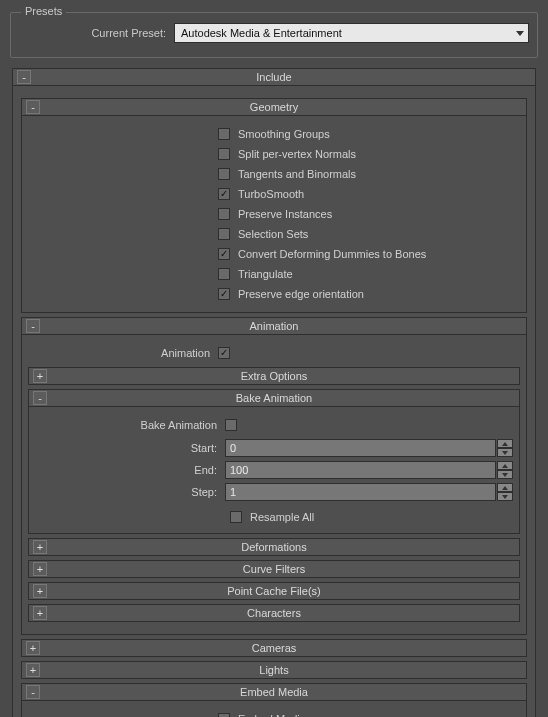 The width and height of the screenshot is (548, 717). I want to click on embed-header: - Embed Media, so click(274, 692).